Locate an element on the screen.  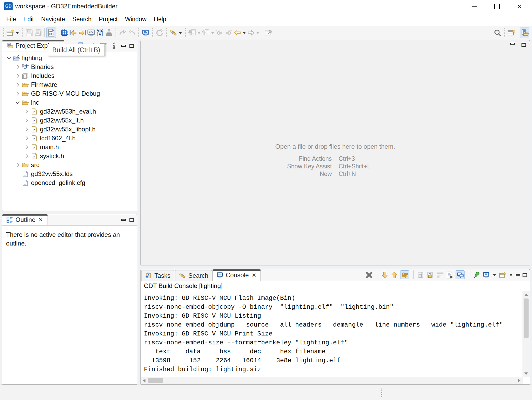
search-flashlight-button is located at coordinates (174, 33).